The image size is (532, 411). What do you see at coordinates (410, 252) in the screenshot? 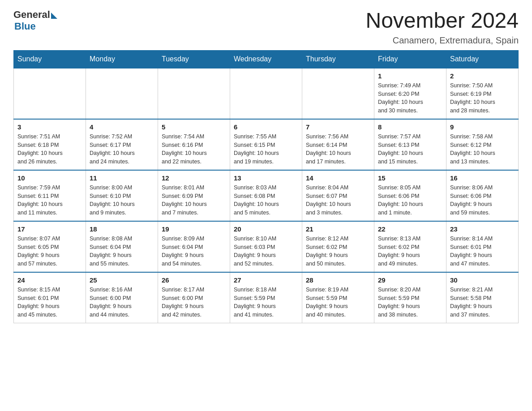
I see `day-info: Sunrise: 8:13 AM Sunset: 6:02 PM Dayligh…` at bounding box center [410, 252].